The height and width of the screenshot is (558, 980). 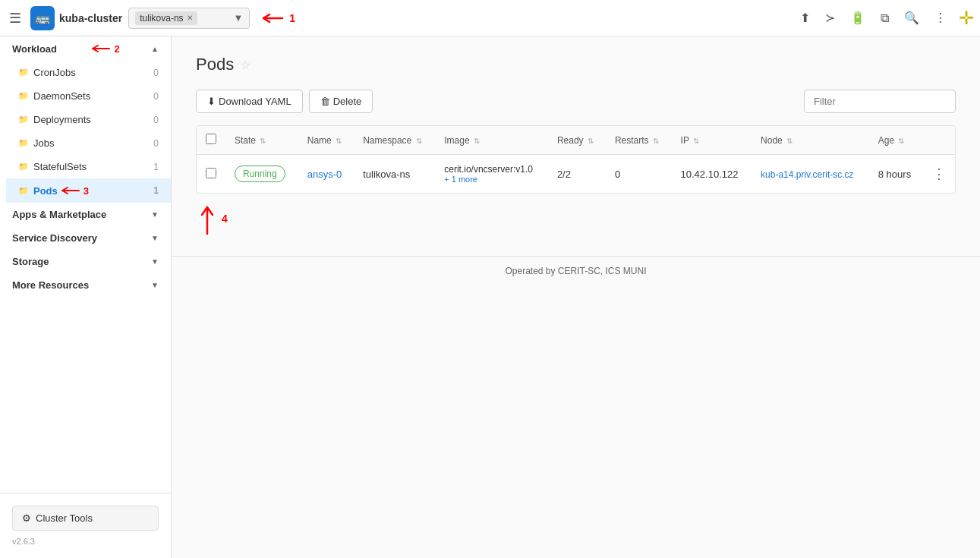 What do you see at coordinates (575, 271) in the screenshot?
I see `footer-text: Operated by CERIT-SC, ICS MUNI` at bounding box center [575, 271].